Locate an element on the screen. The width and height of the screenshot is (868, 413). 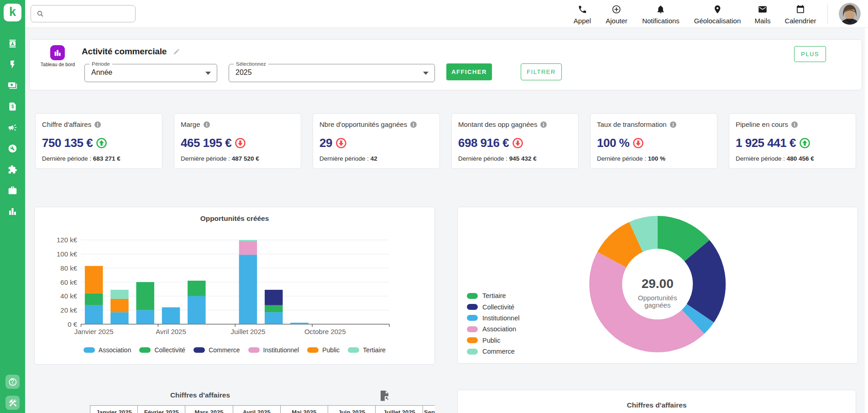
svg-text: Octobre 2025 is located at coordinates (325, 331).